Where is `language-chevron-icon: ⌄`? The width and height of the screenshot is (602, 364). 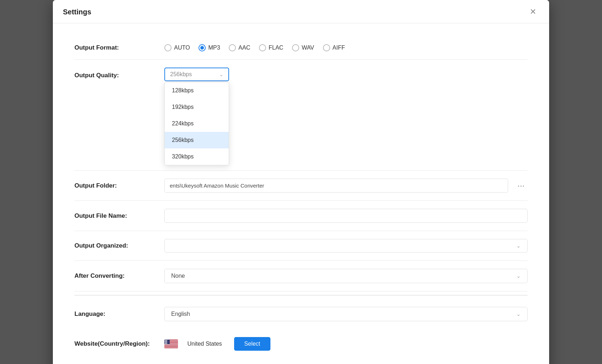
language-chevron-icon: ⌄ is located at coordinates (519, 314).